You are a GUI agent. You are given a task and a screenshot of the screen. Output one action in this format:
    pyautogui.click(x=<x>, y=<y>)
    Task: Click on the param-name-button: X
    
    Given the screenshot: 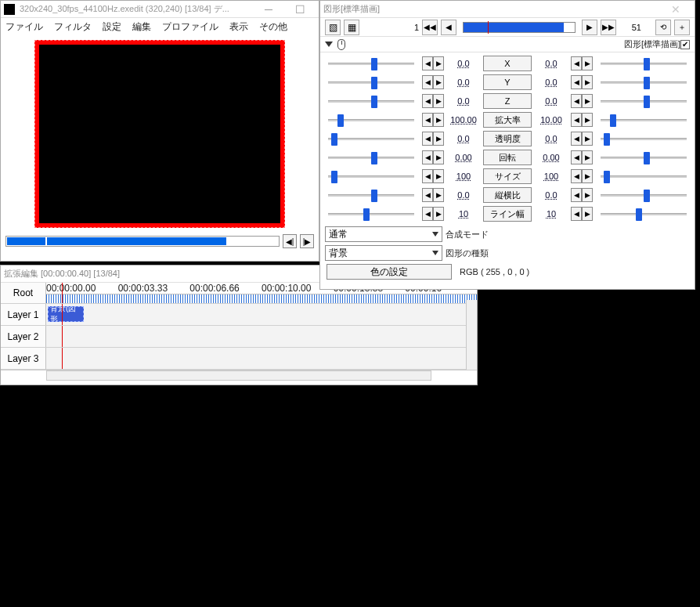 What is the action you would take?
    pyautogui.click(x=507, y=63)
    